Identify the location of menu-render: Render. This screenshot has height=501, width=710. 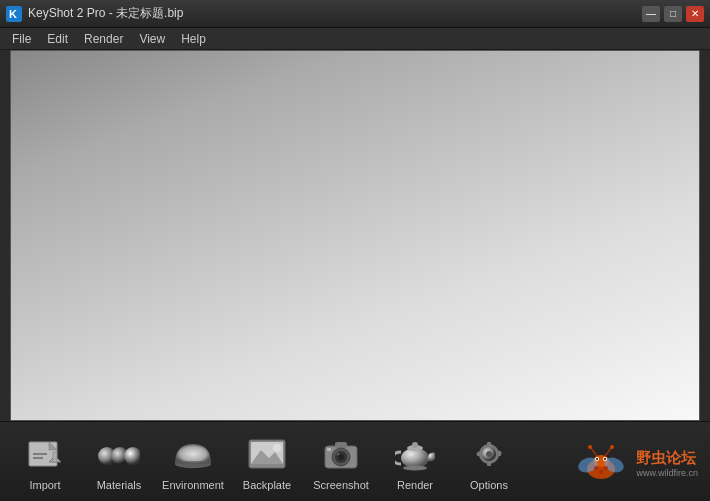
(104, 39).